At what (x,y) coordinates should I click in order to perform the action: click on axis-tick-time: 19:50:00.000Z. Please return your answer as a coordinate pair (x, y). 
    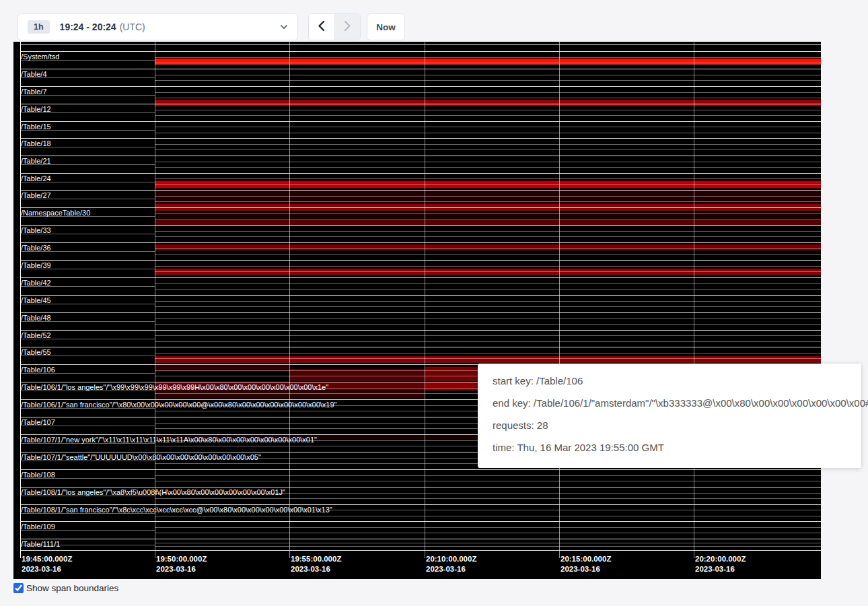
    Looking at the image, I should click on (182, 559).